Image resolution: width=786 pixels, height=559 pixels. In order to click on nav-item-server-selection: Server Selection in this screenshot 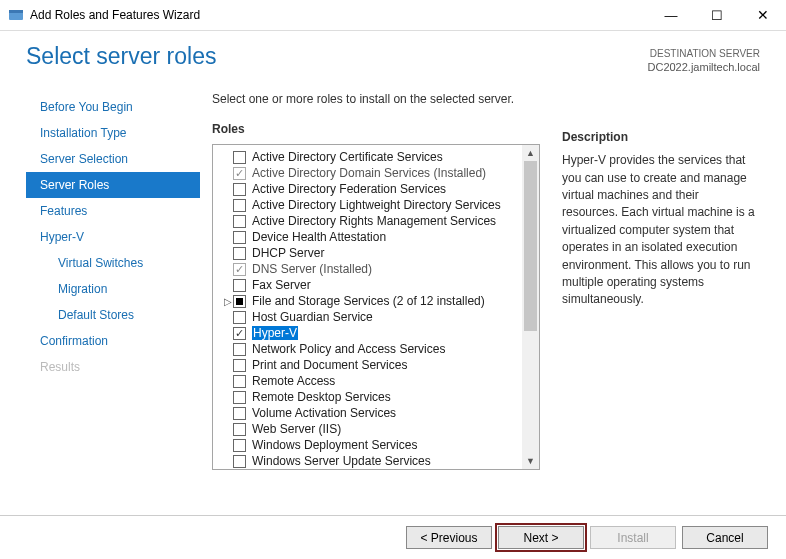, I will do `click(113, 159)`.